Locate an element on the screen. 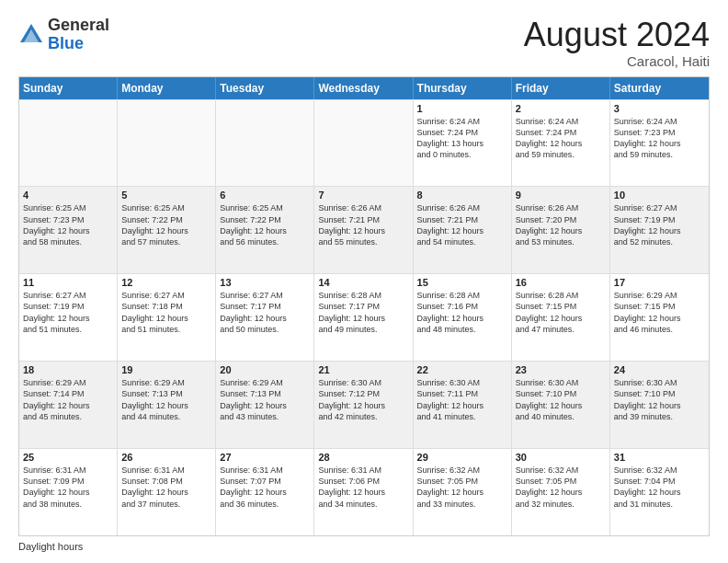 This screenshot has height=563, width=728. calendar-cell: 19Sunrise: 6:29 AM Sunset: 7:13 PM Dayli… is located at coordinates (167, 405).